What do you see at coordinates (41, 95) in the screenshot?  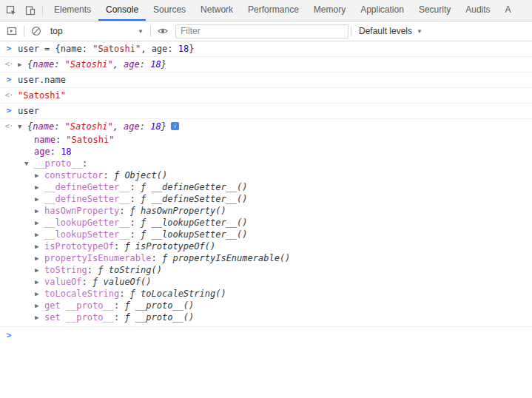 I see `console-text: "Satoshi"` at bounding box center [41, 95].